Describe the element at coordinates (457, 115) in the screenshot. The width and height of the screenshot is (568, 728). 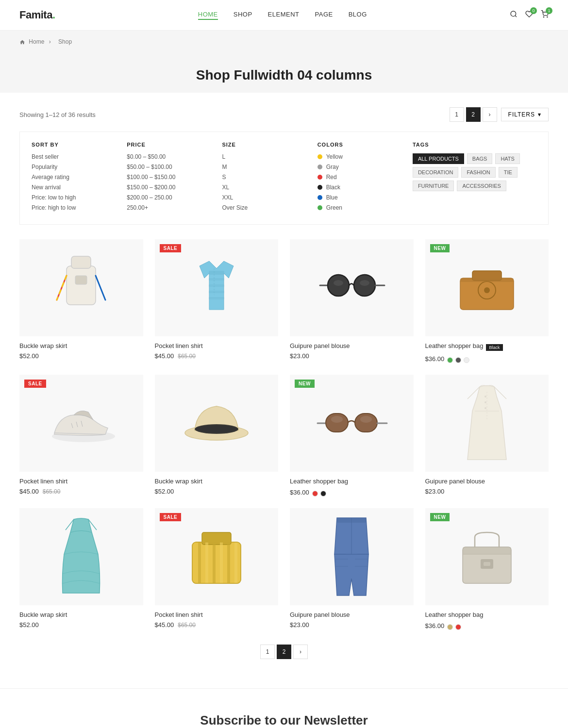
I see `page-1-btn: 1` at that location.